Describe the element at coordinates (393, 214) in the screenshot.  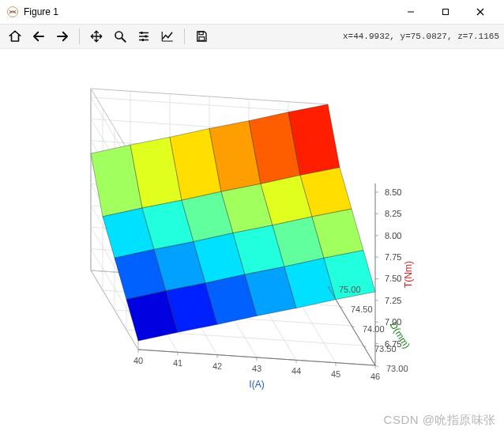
I see `svg-text: 8.25` at that location.